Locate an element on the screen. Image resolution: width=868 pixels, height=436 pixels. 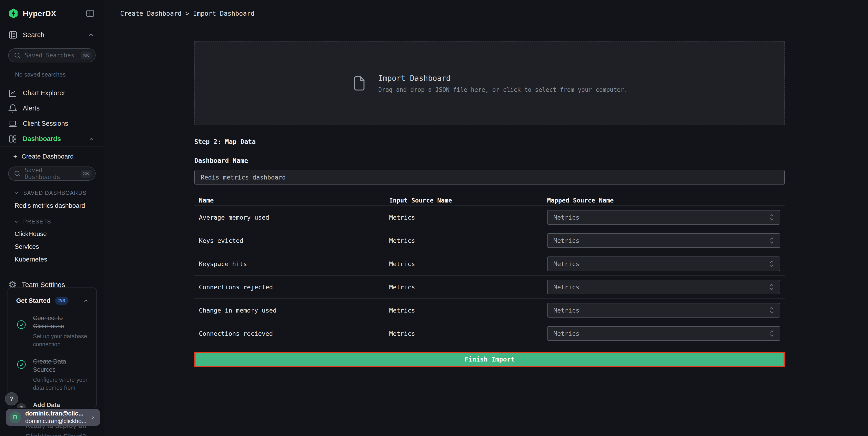
sidebar-item-chart-explorer: Chart Explorer is located at coordinates (52, 93).